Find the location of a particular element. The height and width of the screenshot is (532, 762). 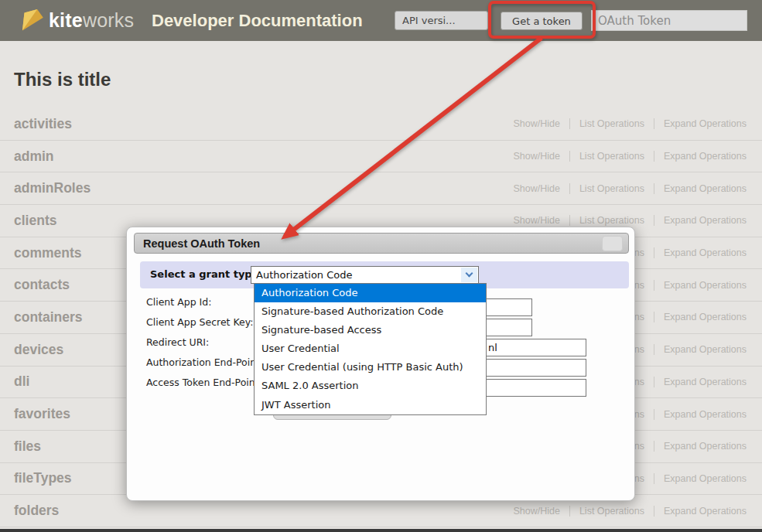

resource-name: activities is located at coordinates (43, 124).